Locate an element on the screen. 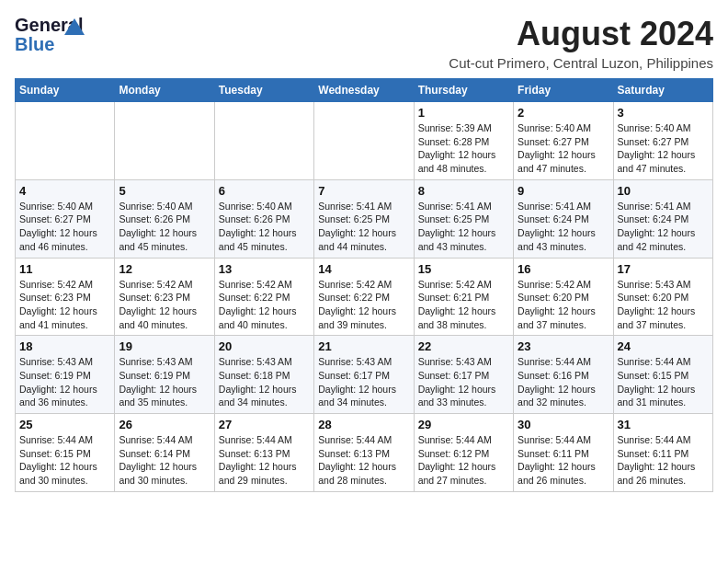 The height and width of the screenshot is (563, 728). weekday-header-tuesday: Tuesday is located at coordinates (264, 90).